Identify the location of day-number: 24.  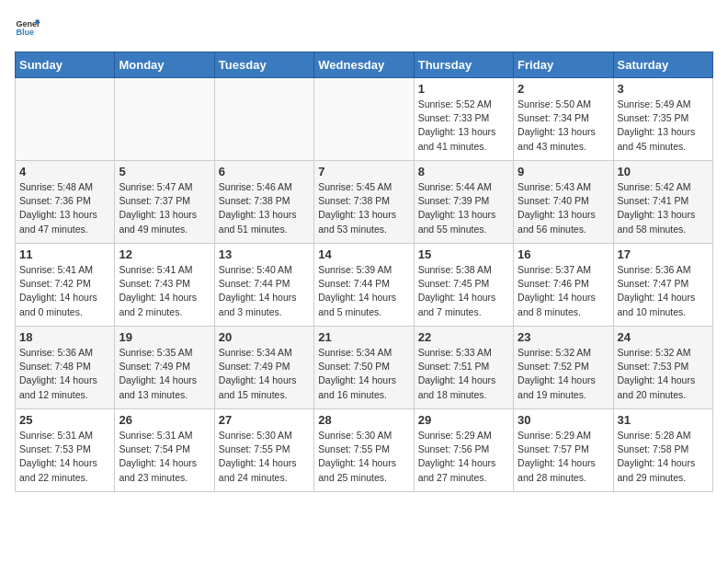
(664, 337).